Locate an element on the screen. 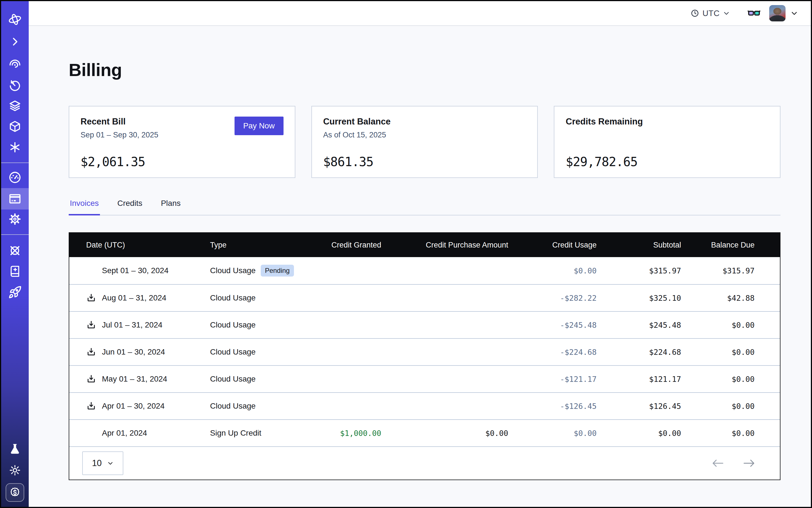 The width and height of the screenshot is (812, 508). invoice-date: Sept 01 – 30, 2024 is located at coordinates (135, 271).